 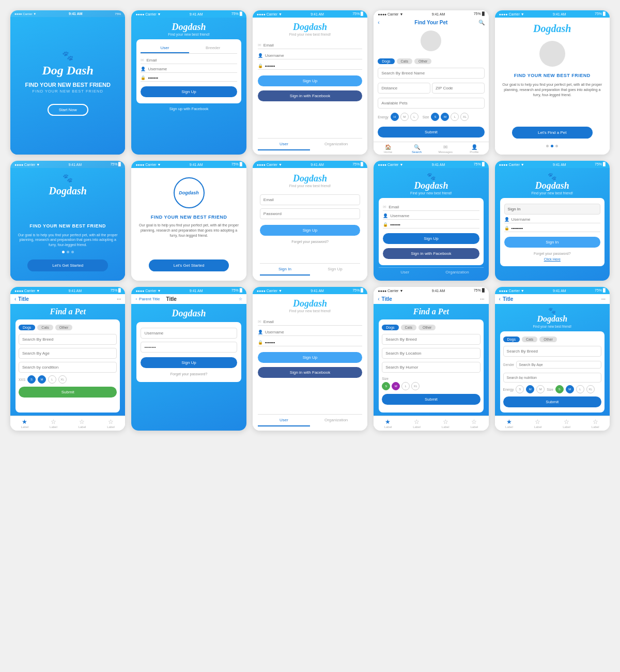 I want to click on e-m-15: M, so click(x=530, y=389).